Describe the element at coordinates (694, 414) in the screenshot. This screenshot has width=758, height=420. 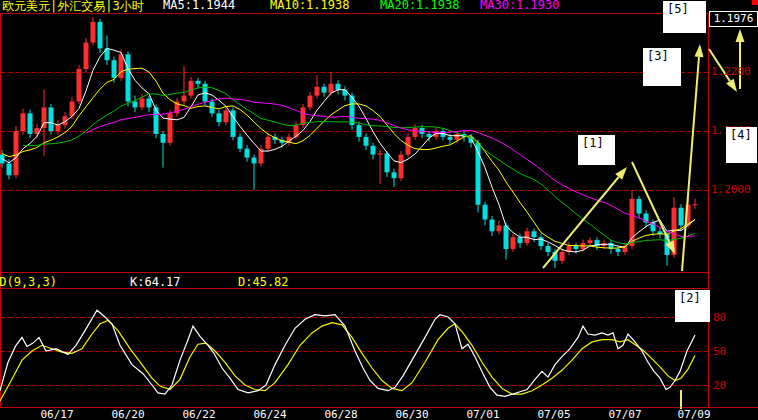
I see `date-axis-label: 07/09` at that location.